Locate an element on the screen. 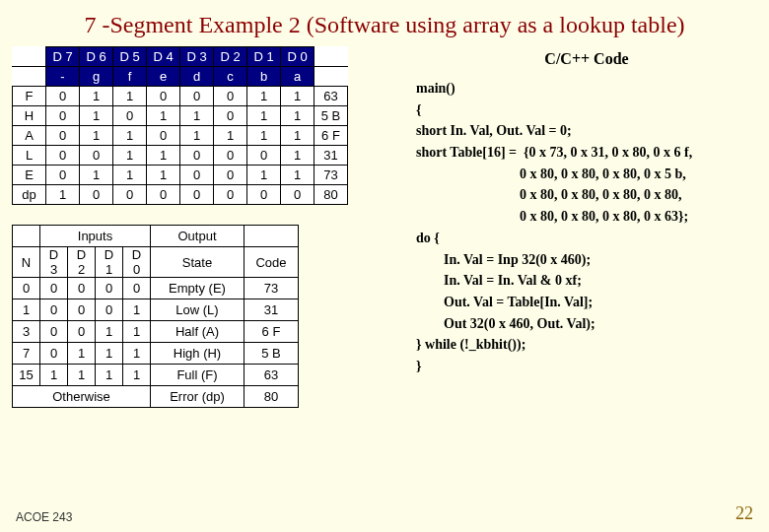 The width and height of the screenshot is (769, 532). io-state-table: Inputs Output N D 3 D 2 D 1 D 0 State Co… is located at coordinates (156, 316).